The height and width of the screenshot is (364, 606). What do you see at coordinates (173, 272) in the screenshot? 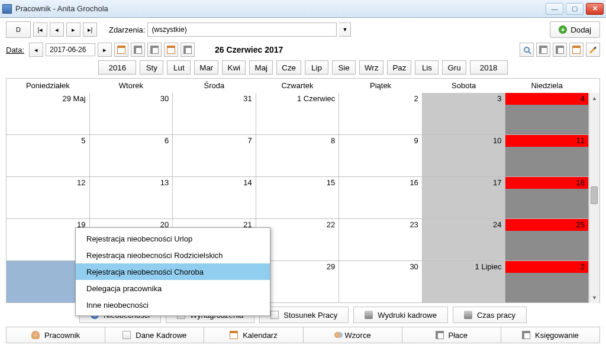
I see `context-menu: Rejestracja nieobecności UrlopRejestracj…` at bounding box center [173, 272].